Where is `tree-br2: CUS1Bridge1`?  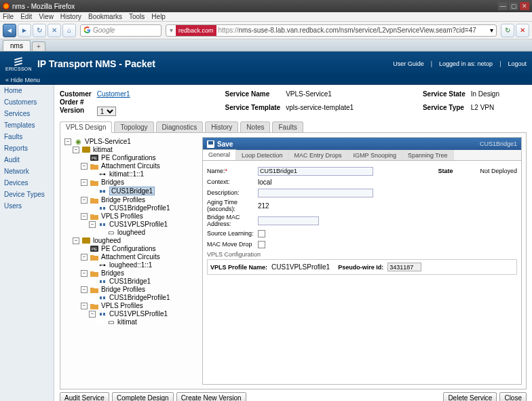
tree-br2: CUS1Bridge1 is located at coordinates (130, 281).